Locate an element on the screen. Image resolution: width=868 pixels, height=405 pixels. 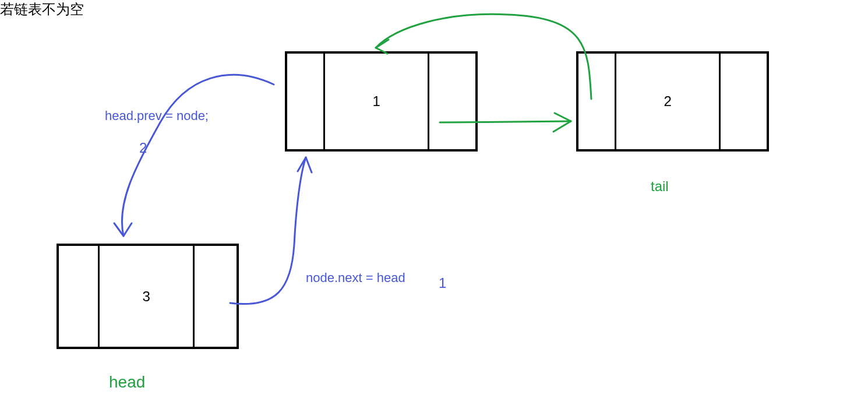
node-3-value: 3 is located at coordinates (147, 296).